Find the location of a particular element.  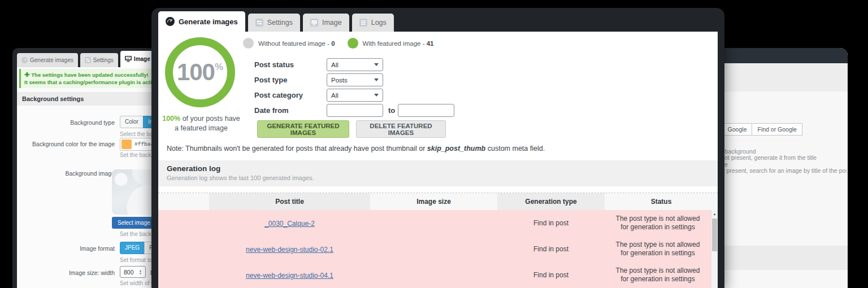

donut-value: 100 is located at coordinates (196, 72).